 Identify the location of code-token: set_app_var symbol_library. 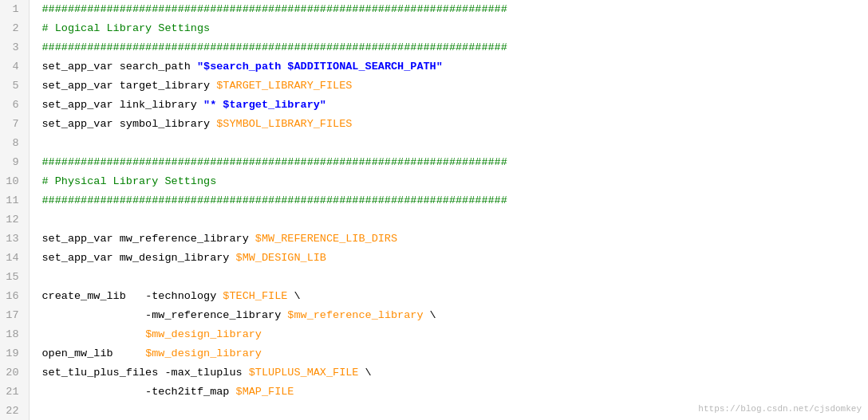
(129, 124).